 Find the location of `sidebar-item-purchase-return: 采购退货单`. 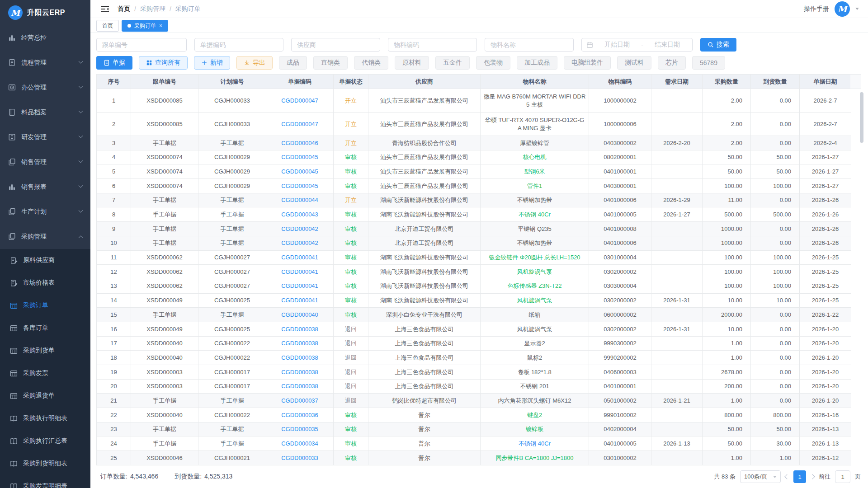

sidebar-item-purchase-return: 采购退货单 is located at coordinates (45, 396).